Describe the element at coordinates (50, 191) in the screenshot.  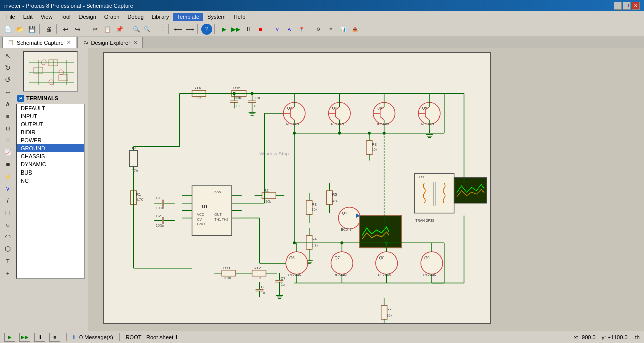
I see `terminals-list: DEFAULT INPUT OUTPUT BIDIR POWER GROUND …` at that location.